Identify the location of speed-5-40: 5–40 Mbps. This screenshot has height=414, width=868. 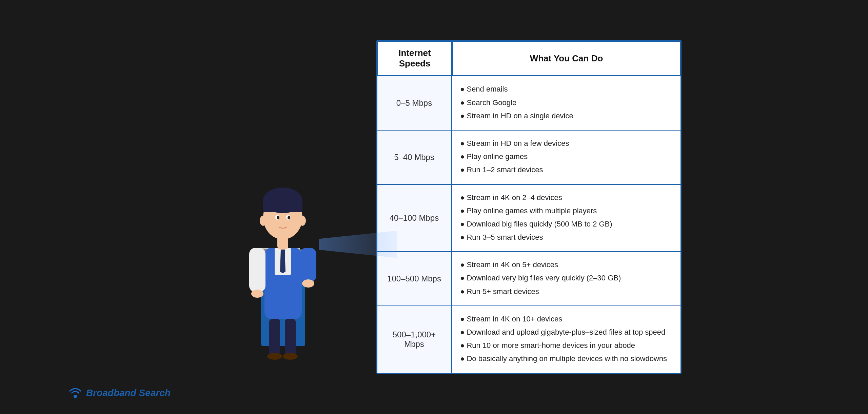
(415, 157).